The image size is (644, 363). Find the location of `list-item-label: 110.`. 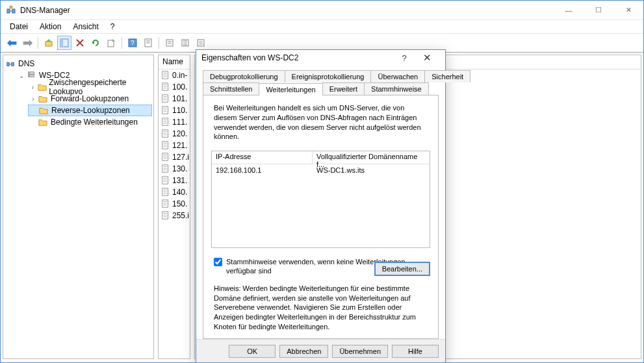

list-item-label: 110. is located at coordinates (179, 110).